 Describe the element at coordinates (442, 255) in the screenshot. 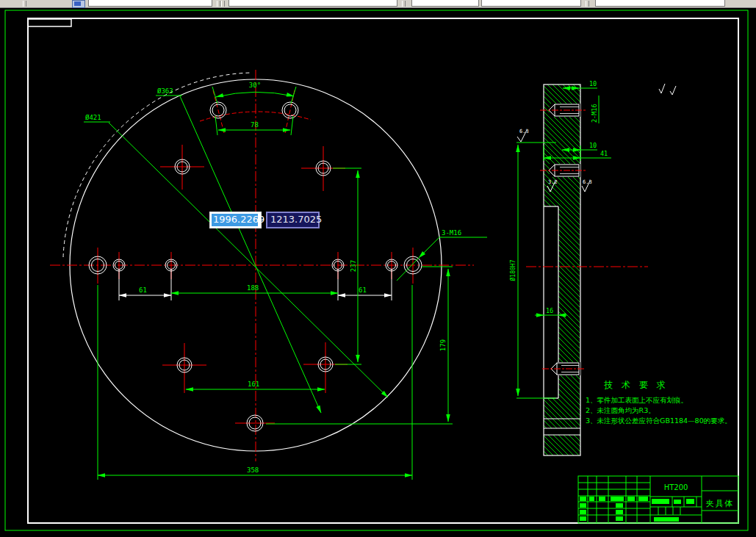

I see `label-3-M16: 3-M16` at that location.